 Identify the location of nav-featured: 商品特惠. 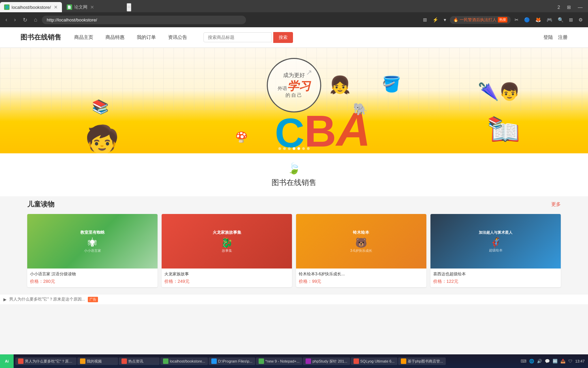
(115, 37).